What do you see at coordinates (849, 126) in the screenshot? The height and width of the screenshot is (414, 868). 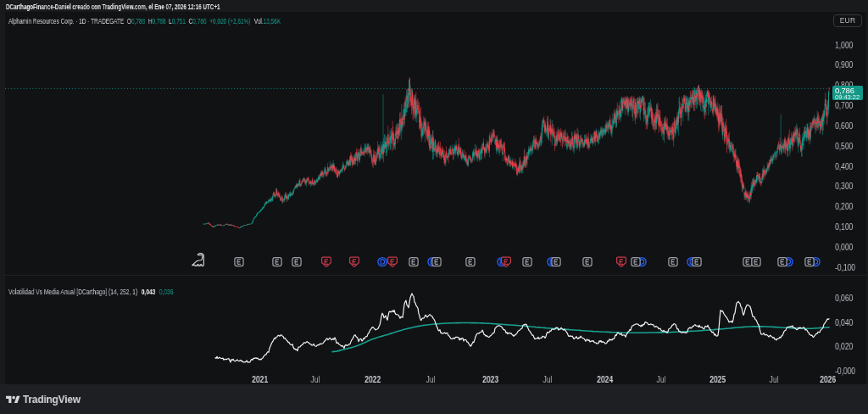 I see `price-scale-label: 0,600` at bounding box center [849, 126].